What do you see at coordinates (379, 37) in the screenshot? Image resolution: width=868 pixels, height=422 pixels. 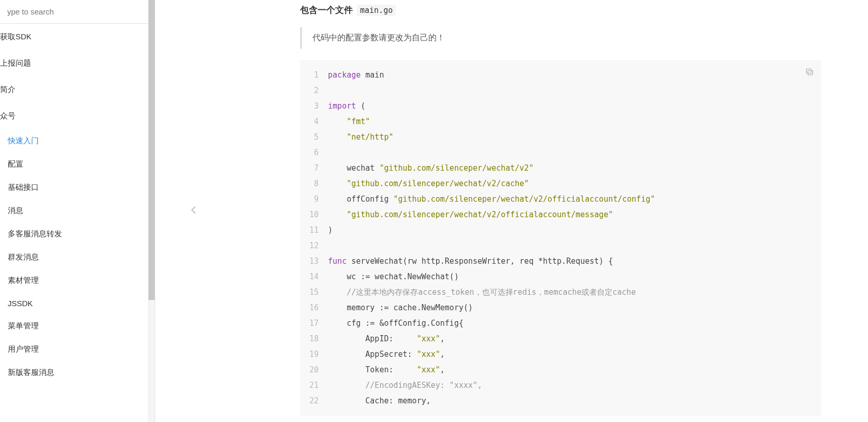 I see `blockquote-text: 代码中的配置参数请更改为自己的！` at bounding box center [379, 37].